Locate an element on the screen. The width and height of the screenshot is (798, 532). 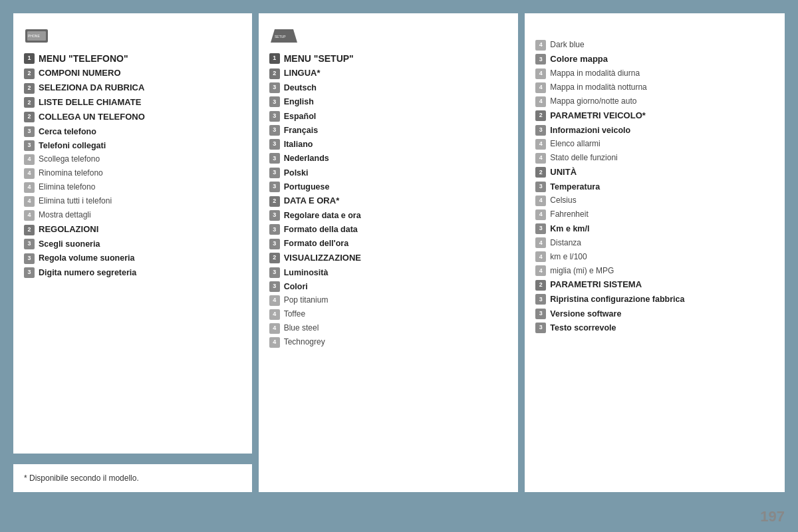
item-text: REGOLAZIONI is located at coordinates (68, 230).